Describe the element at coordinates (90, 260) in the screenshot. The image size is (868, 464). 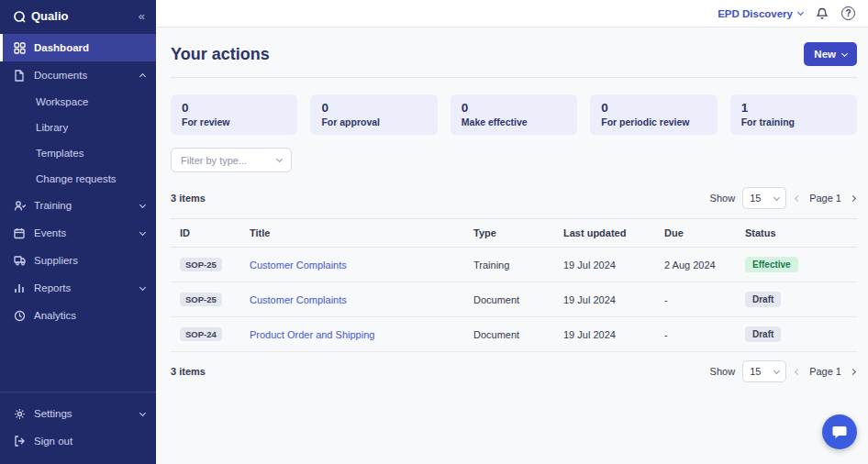
I see `sidebar-item-label: Suppliers` at that location.